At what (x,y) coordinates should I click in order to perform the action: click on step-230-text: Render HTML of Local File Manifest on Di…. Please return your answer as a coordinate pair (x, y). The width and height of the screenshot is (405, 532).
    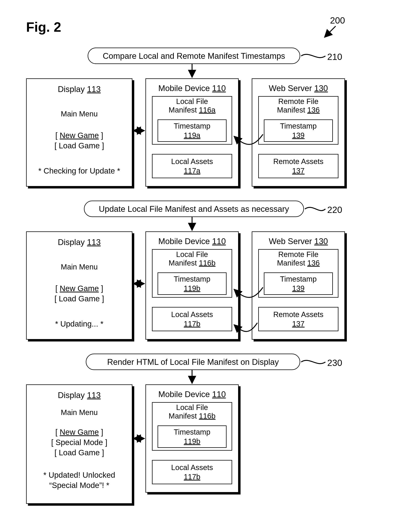
    Looking at the image, I should click on (193, 362).